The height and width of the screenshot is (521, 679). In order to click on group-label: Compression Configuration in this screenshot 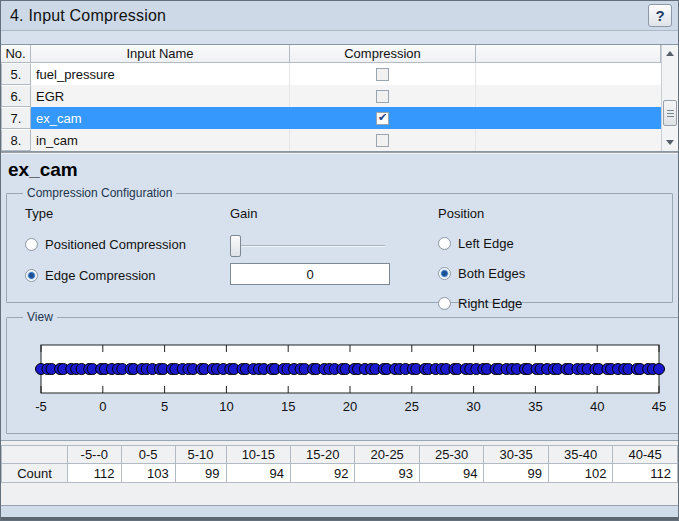, I will do `click(100, 193)`.